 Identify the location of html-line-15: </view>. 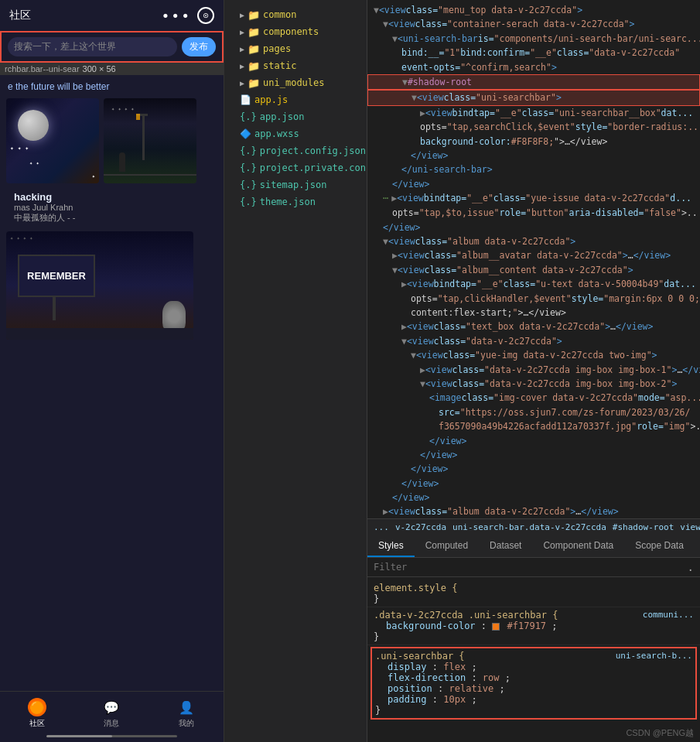
(534, 227).